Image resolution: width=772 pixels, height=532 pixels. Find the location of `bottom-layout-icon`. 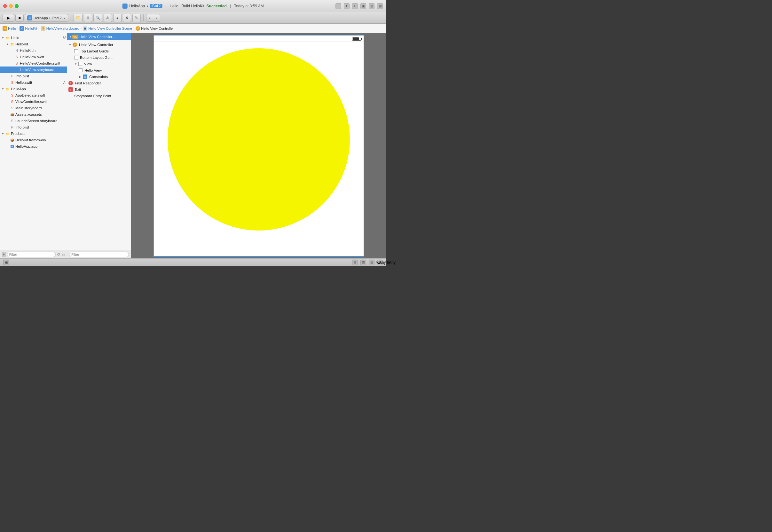

bottom-layout-icon is located at coordinates (76, 57).